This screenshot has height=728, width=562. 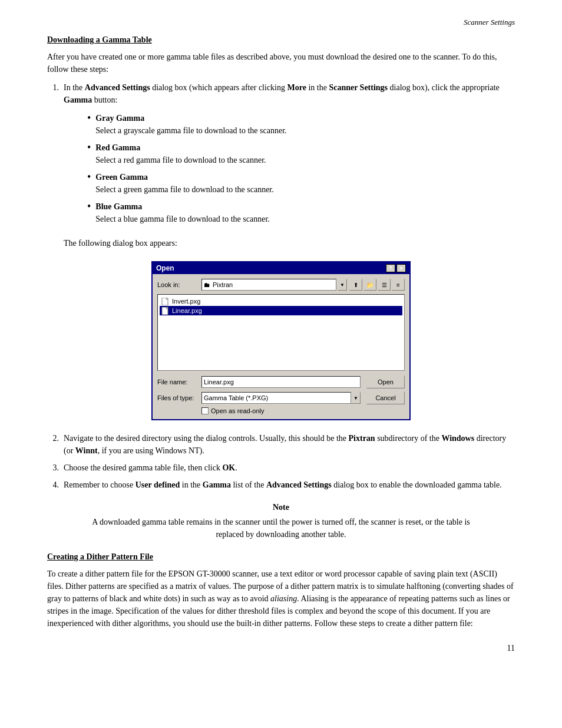 What do you see at coordinates (269, 285) in the screenshot?
I see `look-in-value: 🖿 Pixtran` at bounding box center [269, 285].